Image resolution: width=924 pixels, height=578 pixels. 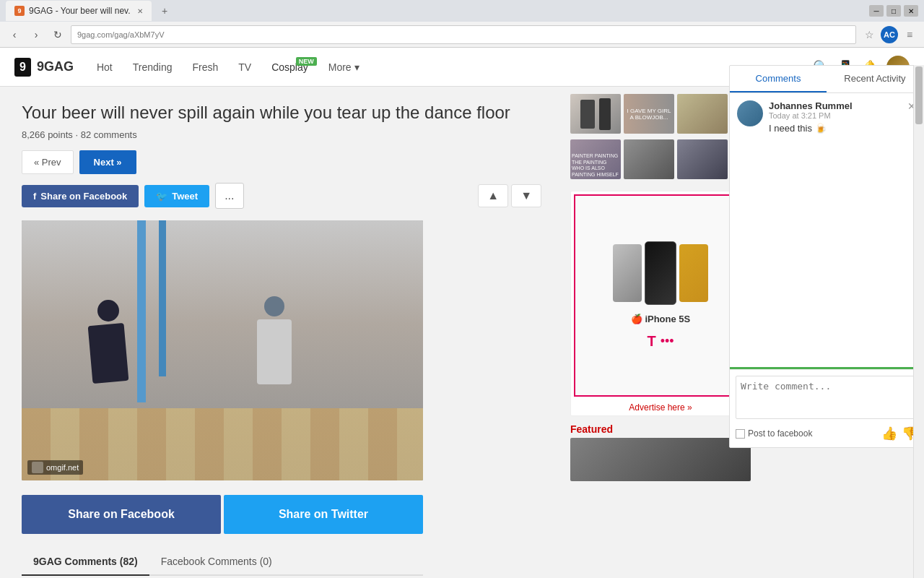 What do you see at coordinates (875, 79) in the screenshot?
I see `panel-tab-recent: Recent Activity` at bounding box center [875, 79].